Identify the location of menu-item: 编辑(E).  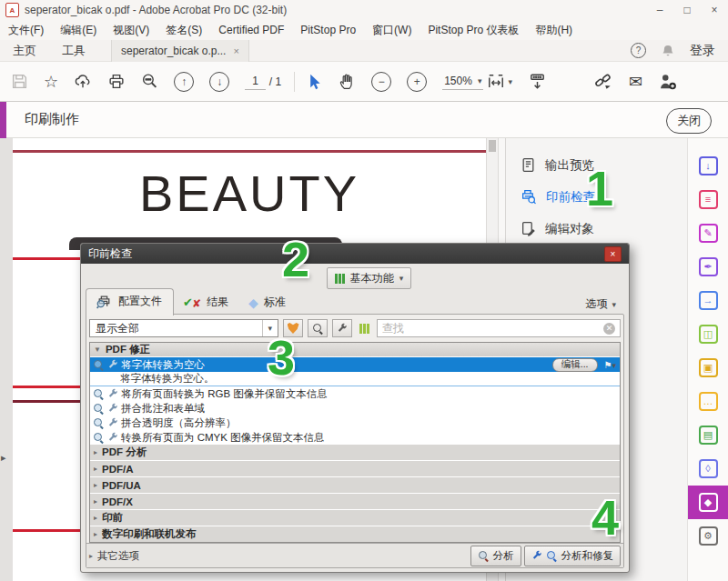
(78, 30).